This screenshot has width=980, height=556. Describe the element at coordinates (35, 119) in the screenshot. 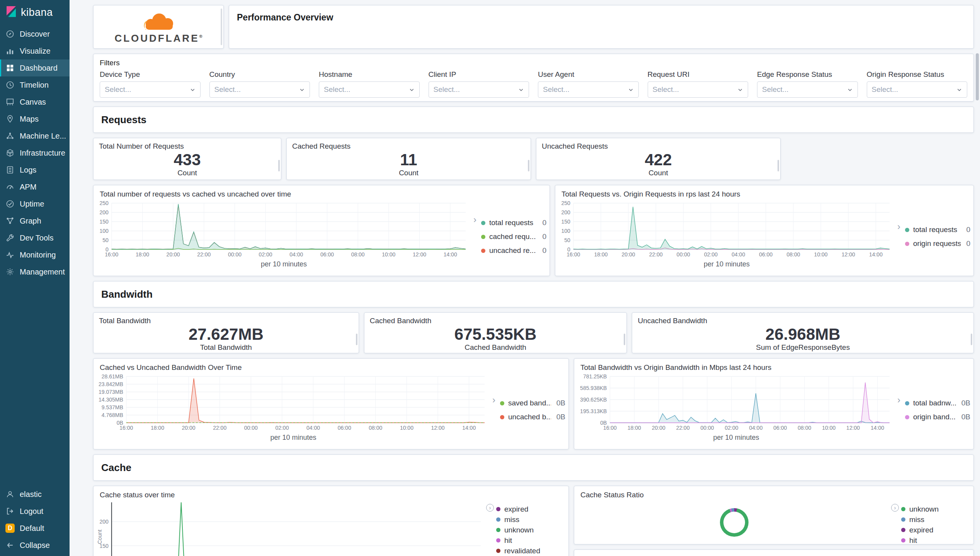

I see `sidebar-item-maps: Maps` at that location.